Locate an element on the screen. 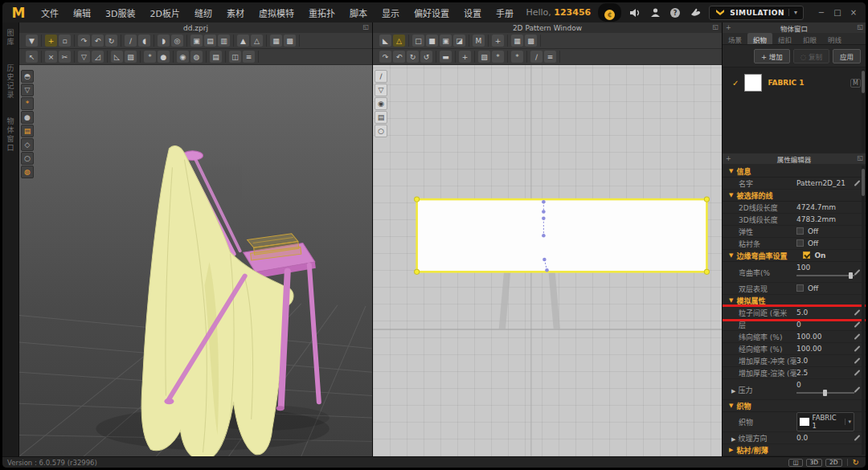 The width and height of the screenshot is (868, 470). prop-row: ▶压力0 is located at coordinates (794, 390).